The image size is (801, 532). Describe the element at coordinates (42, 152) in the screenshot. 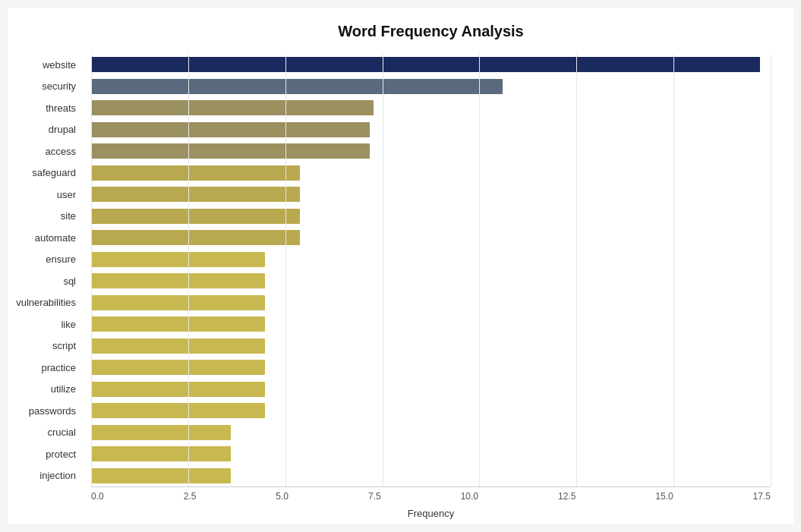

I see `bar-label: access` at that location.